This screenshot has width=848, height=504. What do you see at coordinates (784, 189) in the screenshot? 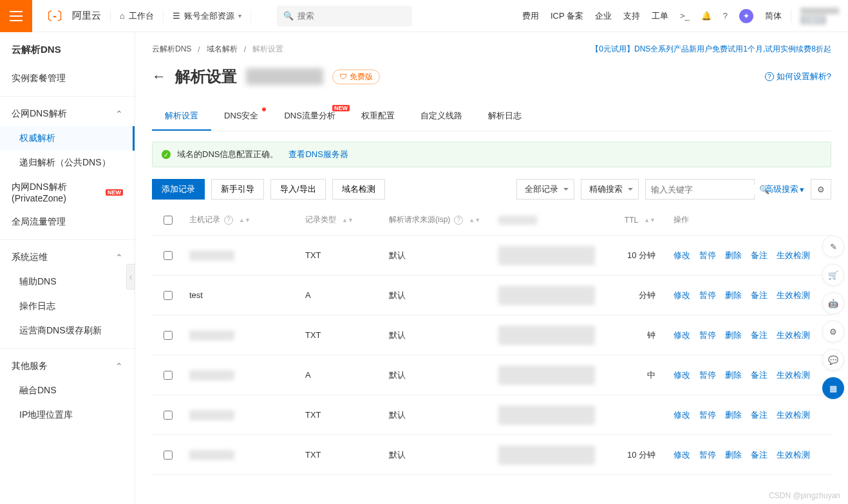
I see `advanced-search: 高级搜索 ▾` at bounding box center [784, 189].